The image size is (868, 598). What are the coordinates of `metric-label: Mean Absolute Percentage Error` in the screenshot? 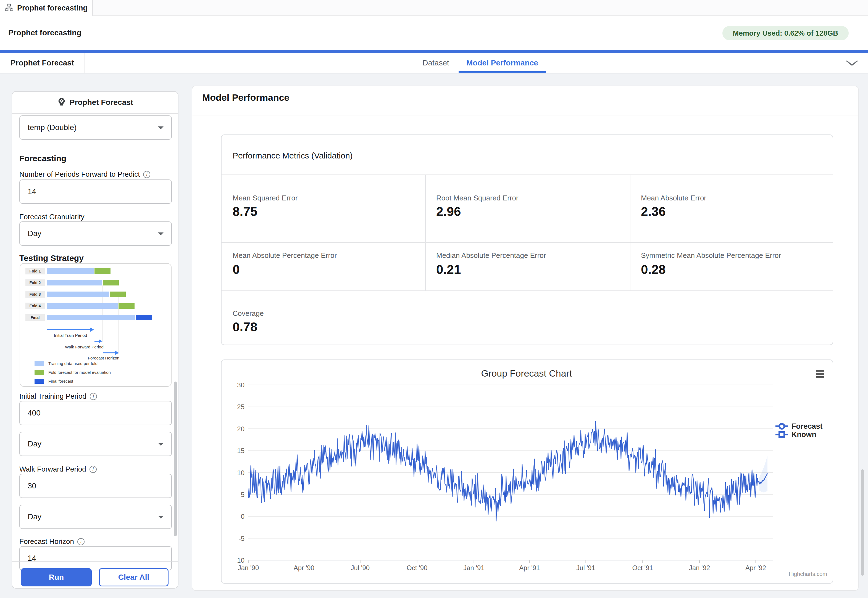 It's located at (285, 256).